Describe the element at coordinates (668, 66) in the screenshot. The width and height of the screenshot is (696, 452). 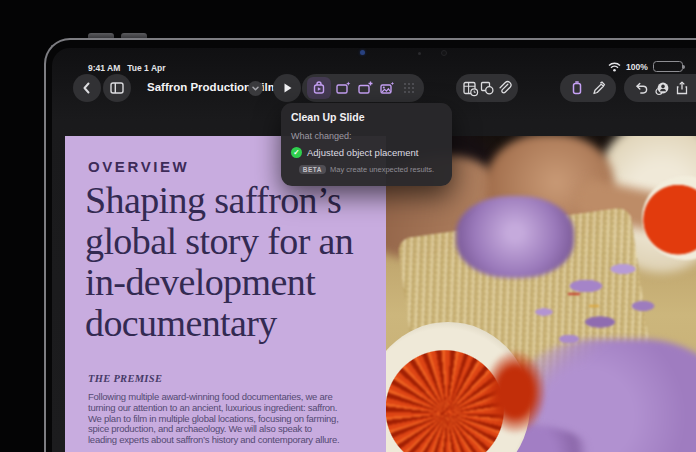
I see `battery-icon` at that location.